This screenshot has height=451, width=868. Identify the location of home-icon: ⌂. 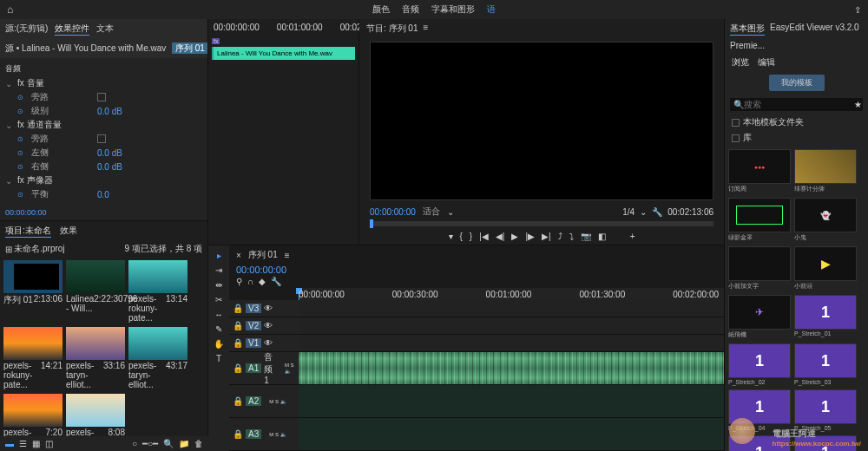
(10, 10).